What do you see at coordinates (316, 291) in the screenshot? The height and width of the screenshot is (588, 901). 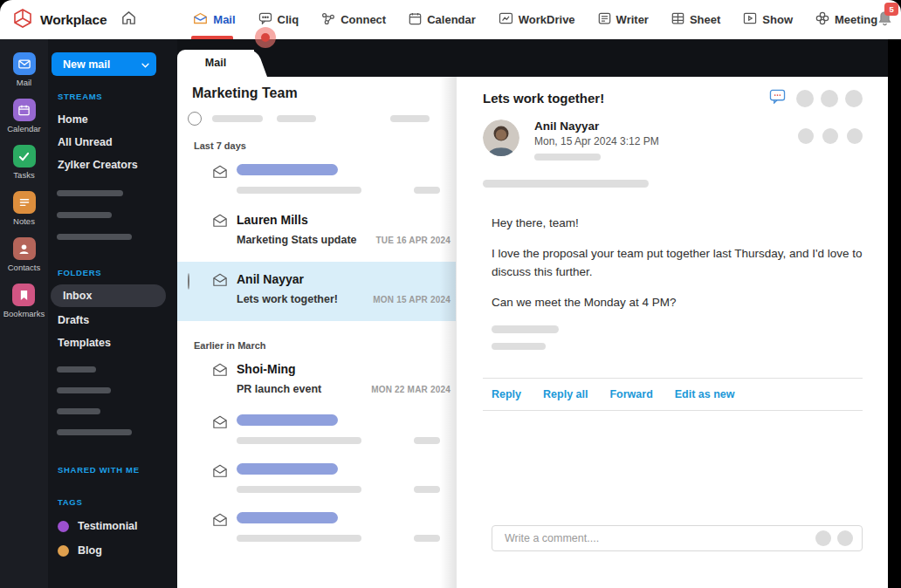 I see `mail-item-anil-nayyar: Anil Nayyar Lets work together! MON 15 A…` at bounding box center [316, 291].